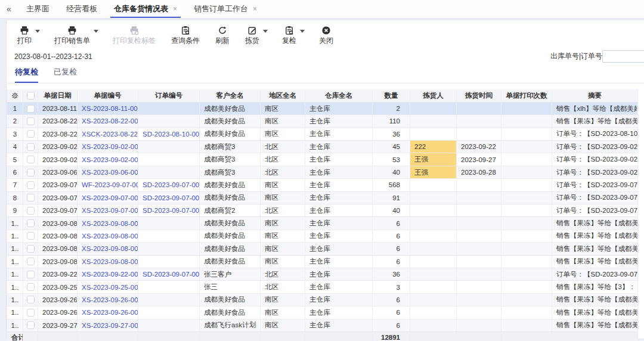 The width and height of the screenshot is (644, 341). I want to click on col-header-print-count: 单据打印次数, so click(527, 95).